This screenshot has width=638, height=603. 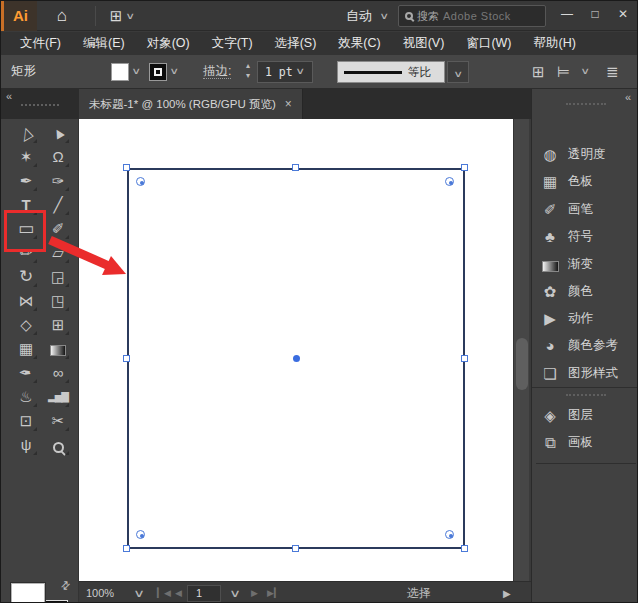 I want to click on slice-tool: ✂, so click(x=58, y=421).